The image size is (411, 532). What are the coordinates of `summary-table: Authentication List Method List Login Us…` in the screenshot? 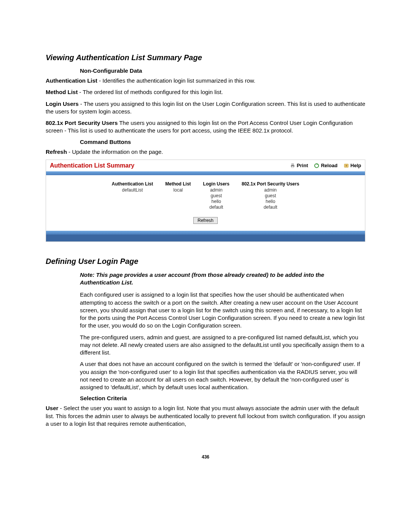 It's located at (206, 195).